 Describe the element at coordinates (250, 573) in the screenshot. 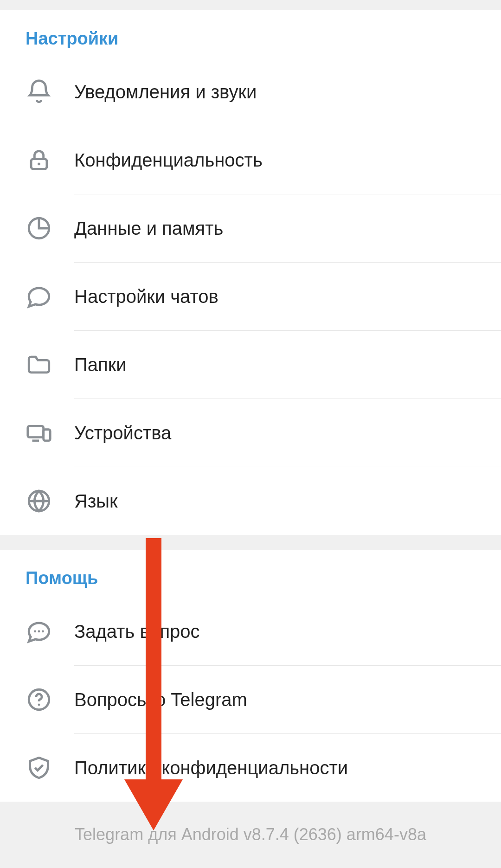

I see `help-section-title: Помощь` at that location.